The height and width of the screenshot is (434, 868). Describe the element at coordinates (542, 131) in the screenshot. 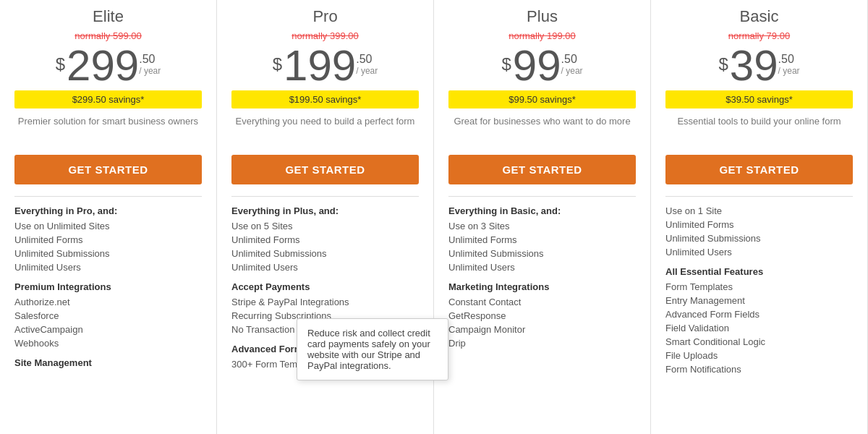

I see `plan-description: Great for businesses who want to do more` at that location.